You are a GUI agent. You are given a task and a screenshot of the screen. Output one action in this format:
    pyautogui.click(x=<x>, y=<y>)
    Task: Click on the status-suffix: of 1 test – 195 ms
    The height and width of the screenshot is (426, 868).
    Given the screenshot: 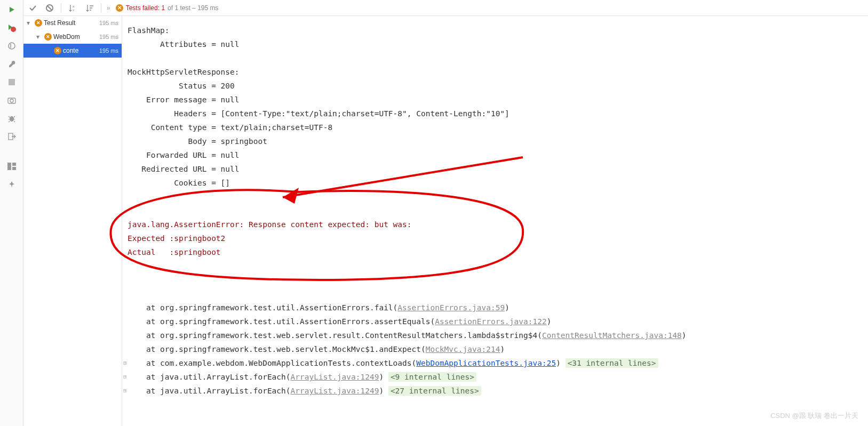 What is the action you would take?
    pyautogui.click(x=193, y=8)
    